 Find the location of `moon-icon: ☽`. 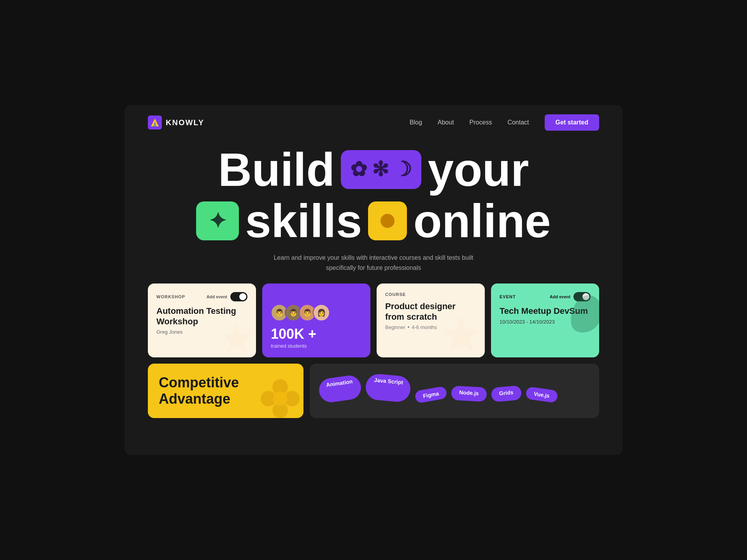

moon-icon: ☽ is located at coordinates (403, 170).